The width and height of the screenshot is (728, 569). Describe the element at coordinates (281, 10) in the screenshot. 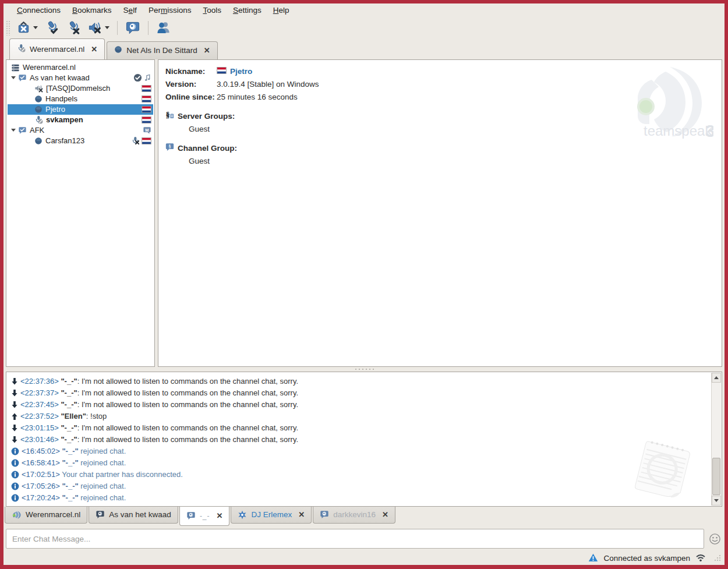

I see `menu-help: Help` at that location.